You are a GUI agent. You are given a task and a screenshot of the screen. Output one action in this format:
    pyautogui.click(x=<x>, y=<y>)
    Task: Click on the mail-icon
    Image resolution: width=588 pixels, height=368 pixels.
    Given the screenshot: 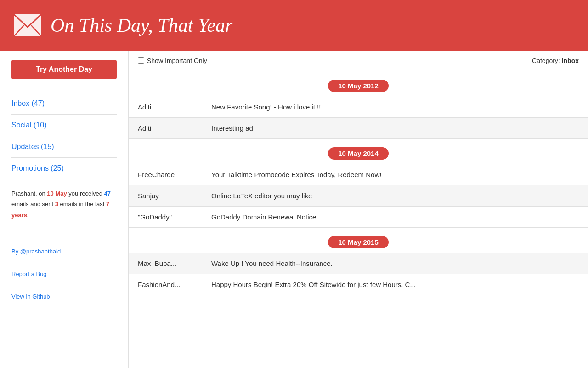 What is the action you would take?
    pyautogui.click(x=28, y=25)
    